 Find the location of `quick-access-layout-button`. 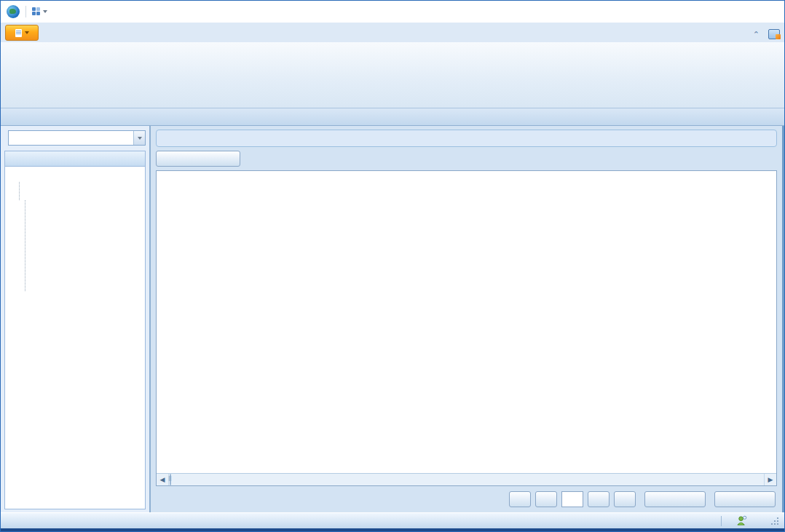

quick-access-layout-button is located at coordinates (39, 12).